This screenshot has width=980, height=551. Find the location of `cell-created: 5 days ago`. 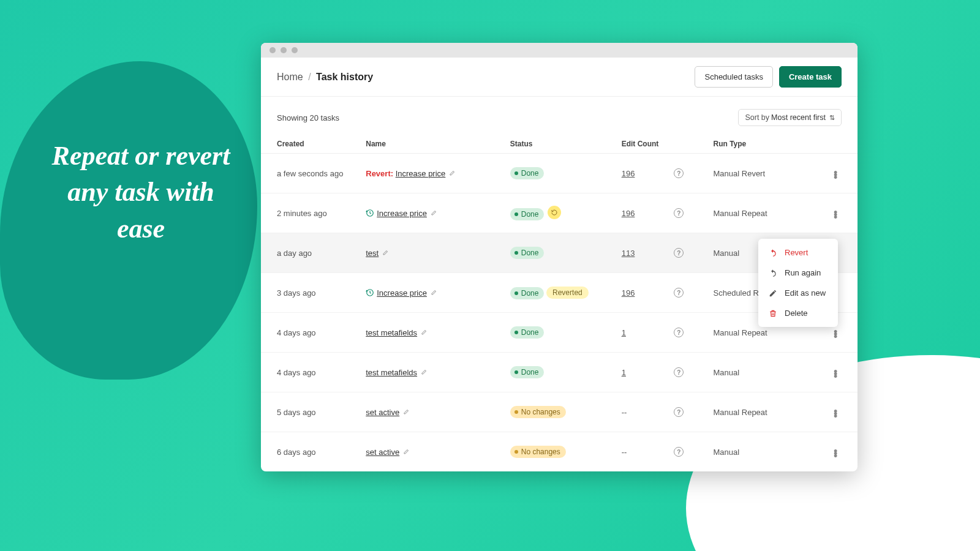

cell-created: 5 days ago is located at coordinates (314, 413).